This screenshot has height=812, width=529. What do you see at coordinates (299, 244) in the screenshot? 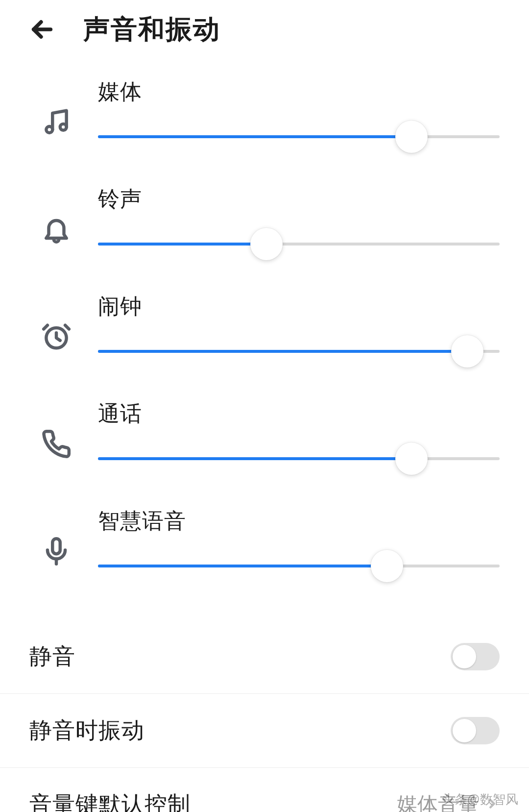
I see `ringtone-volume-slider` at bounding box center [299, 244].